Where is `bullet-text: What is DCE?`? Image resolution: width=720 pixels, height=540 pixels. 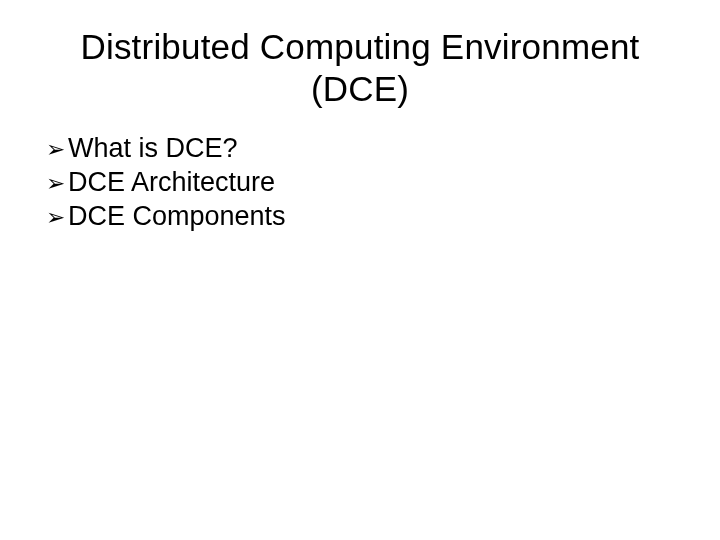 bullet-text: What is DCE? is located at coordinates (371, 149).